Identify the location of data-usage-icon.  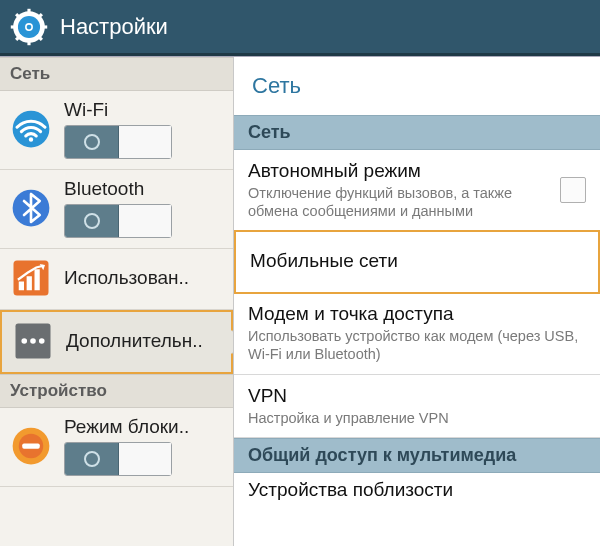
(31, 278).